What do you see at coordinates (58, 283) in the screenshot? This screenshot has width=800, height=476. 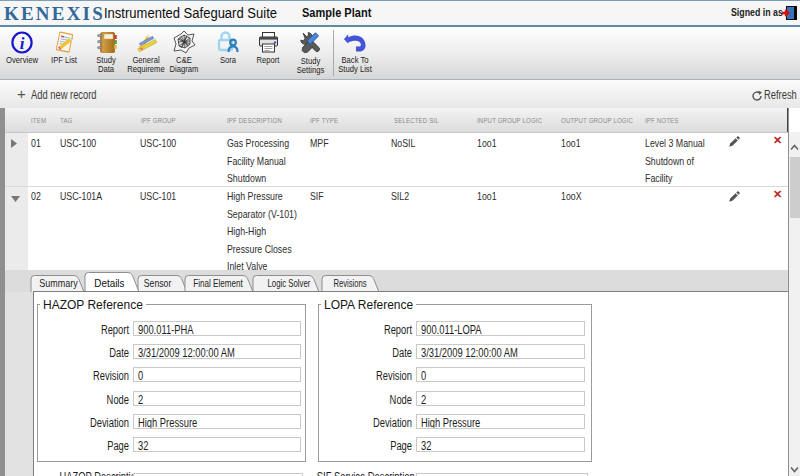 I see `svg-text: Summary` at bounding box center [58, 283].